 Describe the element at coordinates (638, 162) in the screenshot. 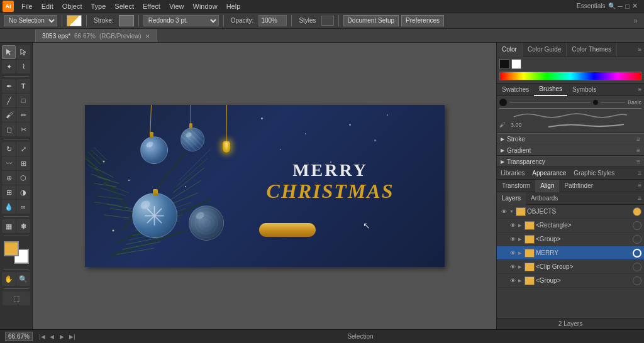

I see `transparency-expand-icon: ≡` at that location.